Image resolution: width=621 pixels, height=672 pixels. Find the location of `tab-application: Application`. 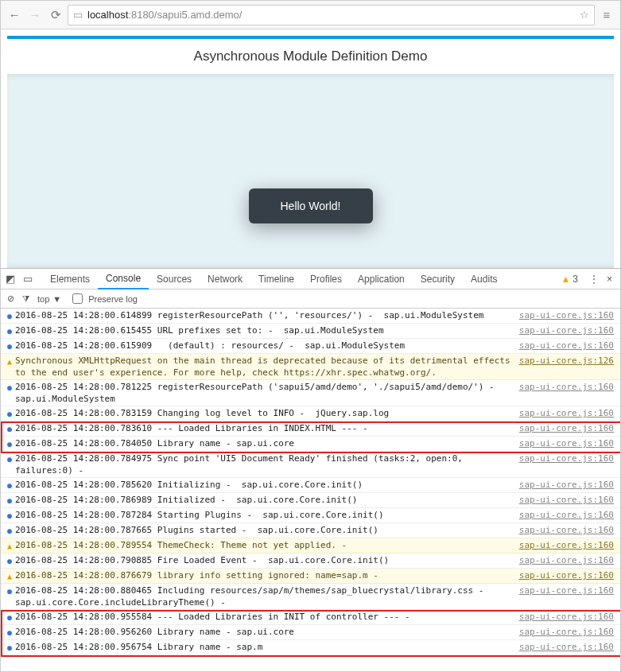

tab-application: Application is located at coordinates (382, 279).